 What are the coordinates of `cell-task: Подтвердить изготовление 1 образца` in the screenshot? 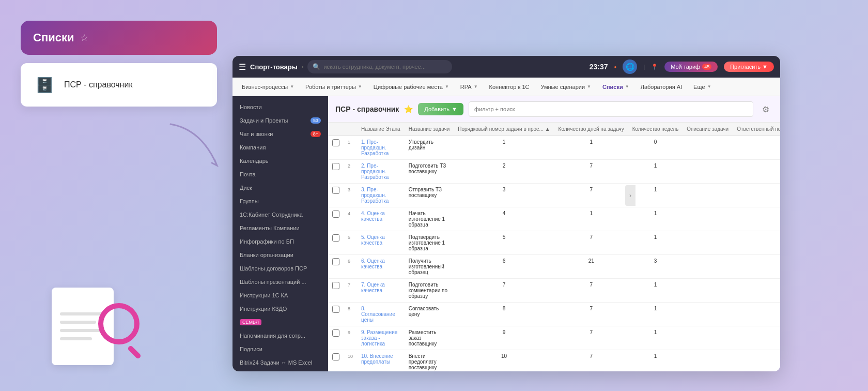 It's located at (429, 243).